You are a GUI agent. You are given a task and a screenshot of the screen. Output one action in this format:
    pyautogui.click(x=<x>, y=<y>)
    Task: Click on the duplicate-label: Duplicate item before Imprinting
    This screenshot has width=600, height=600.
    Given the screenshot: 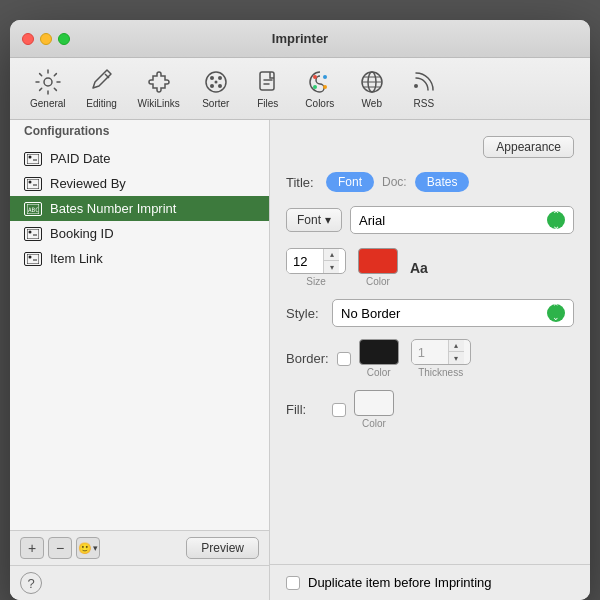 What is the action you would take?
    pyautogui.click(x=400, y=582)
    